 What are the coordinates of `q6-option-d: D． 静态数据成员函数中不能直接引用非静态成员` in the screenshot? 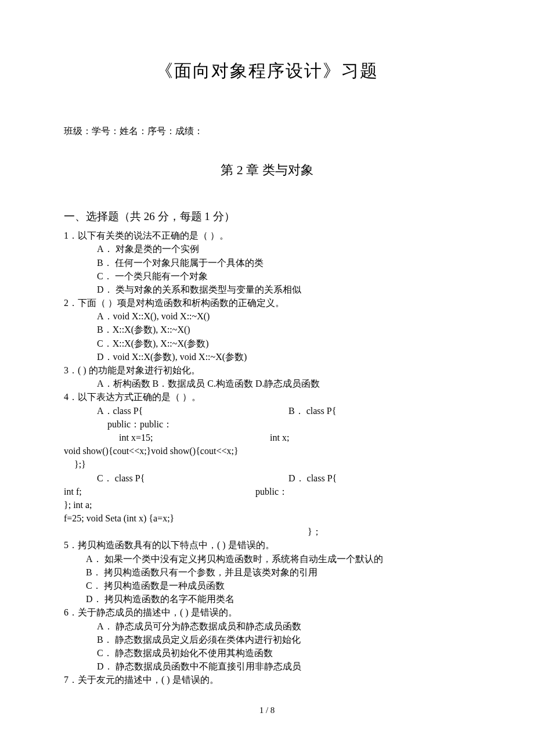 It's located at (267, 667).